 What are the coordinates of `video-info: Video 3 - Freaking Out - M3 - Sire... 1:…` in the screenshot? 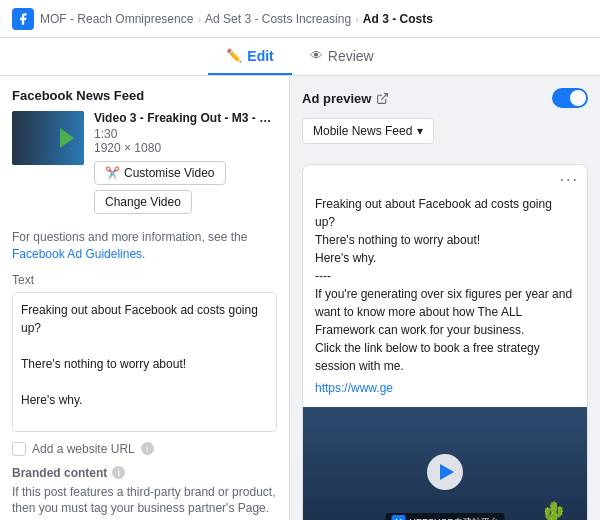 It's located at (186, 165).